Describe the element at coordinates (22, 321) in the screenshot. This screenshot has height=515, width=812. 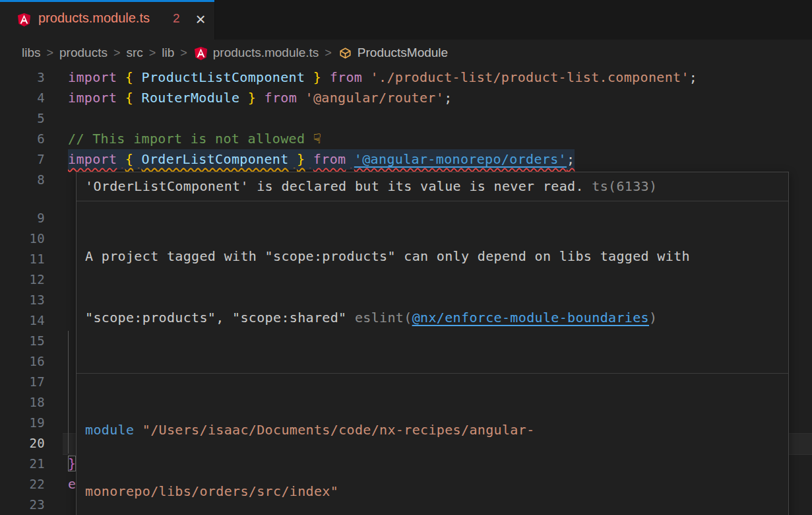
I see `line-number: 14` at that location.